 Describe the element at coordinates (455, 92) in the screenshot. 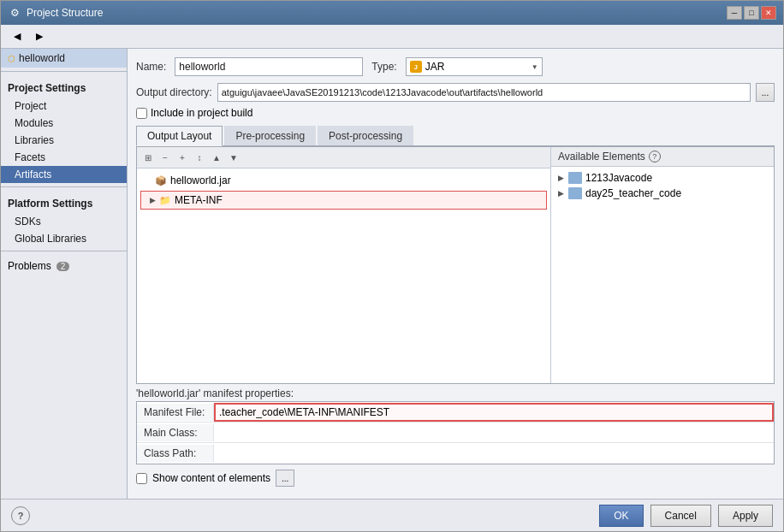

I see `output-dir-row: Output directory: ...` at that location.